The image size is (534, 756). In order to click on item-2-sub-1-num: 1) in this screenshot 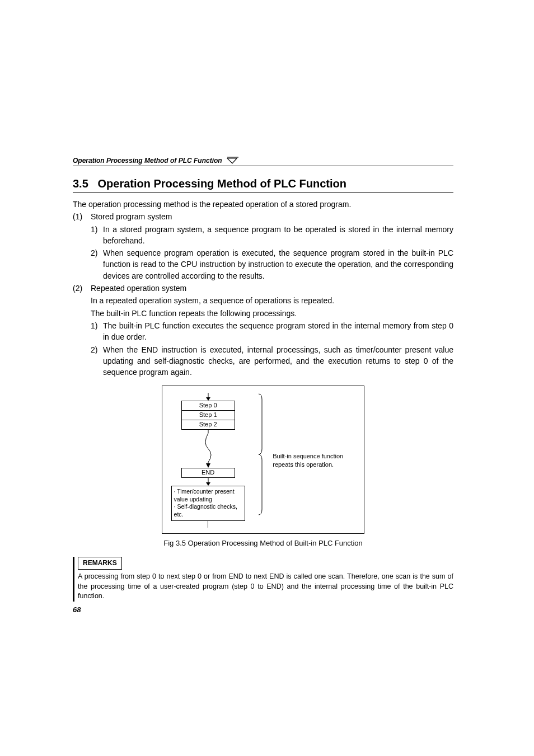, I will do `click(97, 331)`.